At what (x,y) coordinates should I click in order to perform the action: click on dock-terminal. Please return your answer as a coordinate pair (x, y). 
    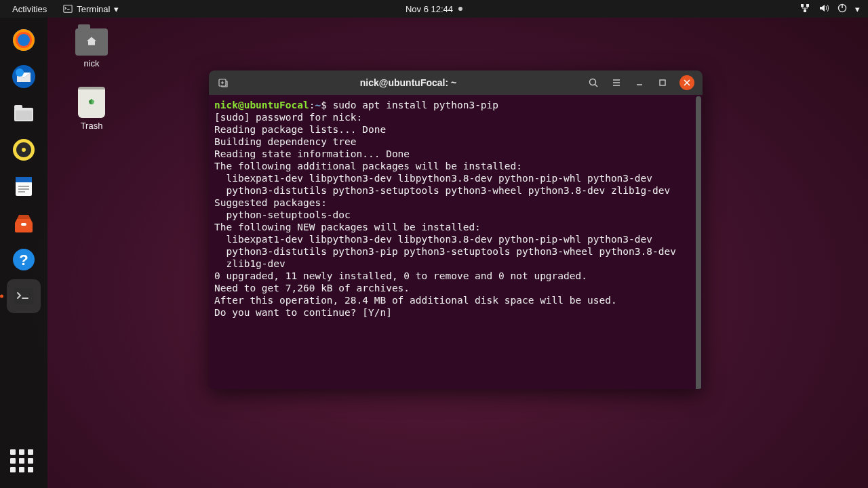
    Looking at the image, I should click on (24, 296).